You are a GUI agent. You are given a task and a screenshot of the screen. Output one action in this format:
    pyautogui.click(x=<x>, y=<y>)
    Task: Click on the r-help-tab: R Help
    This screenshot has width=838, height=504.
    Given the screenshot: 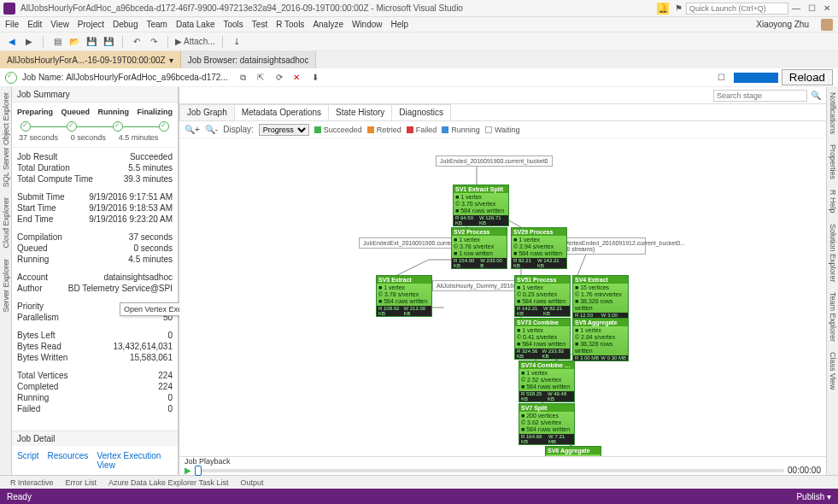 What is the action you would take?
    pyautogui.click(x=833, y=202)
    